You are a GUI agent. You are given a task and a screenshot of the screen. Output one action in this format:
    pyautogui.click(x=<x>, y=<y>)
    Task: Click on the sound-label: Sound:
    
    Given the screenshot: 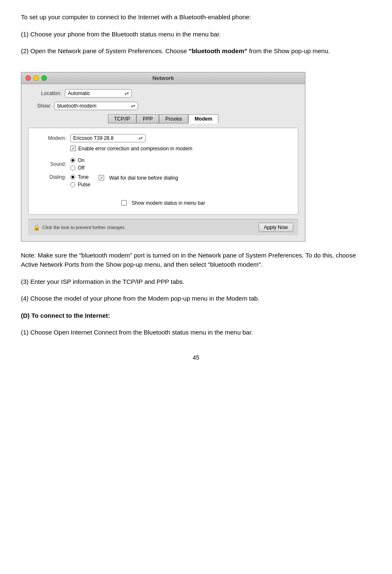 What is the action you would take?
    pyautogui.click(x=51, y=164)
    